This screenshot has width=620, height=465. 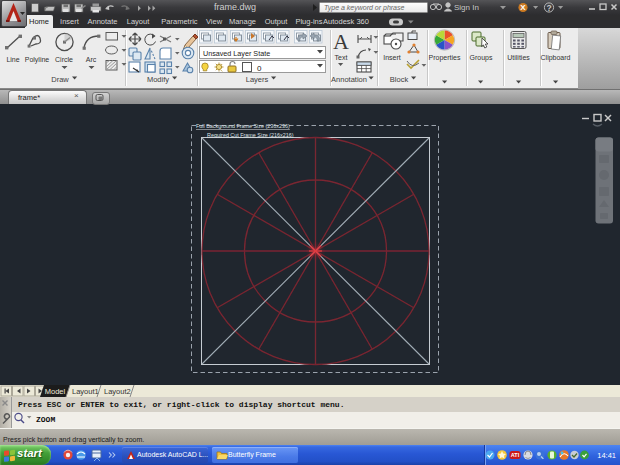 What do you see at coordinates (523, 8) in the screenshot?
I see `svg-text: X` at bounding box center [523, 8].